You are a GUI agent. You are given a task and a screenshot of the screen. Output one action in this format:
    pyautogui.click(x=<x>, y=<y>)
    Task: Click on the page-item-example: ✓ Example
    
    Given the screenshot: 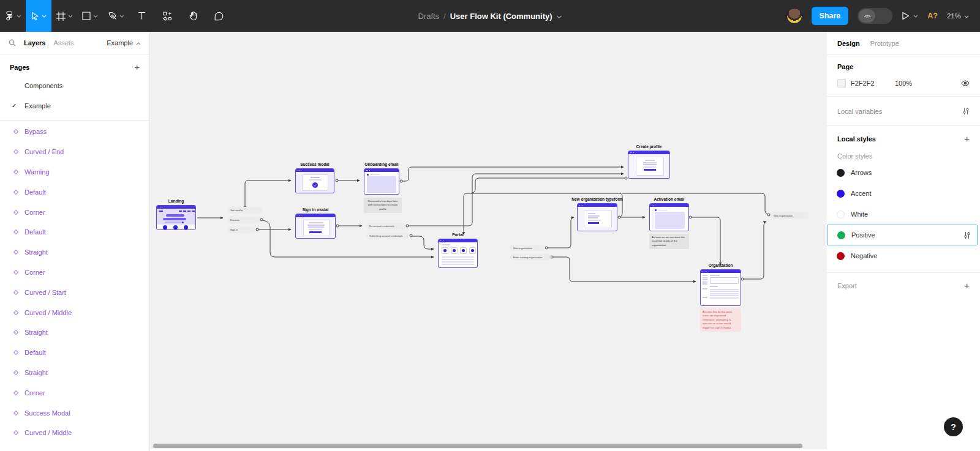 What is the action you would take?
    pyautogui.click(x=75, y=105)
    